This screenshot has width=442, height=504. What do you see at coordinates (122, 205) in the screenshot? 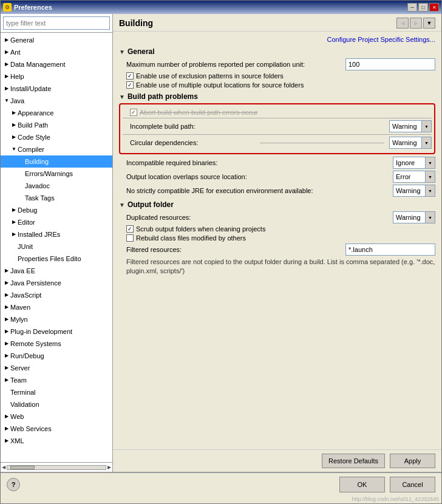
I see `output-folder-section-arrow: ▼` at bounding box center [122, 205].